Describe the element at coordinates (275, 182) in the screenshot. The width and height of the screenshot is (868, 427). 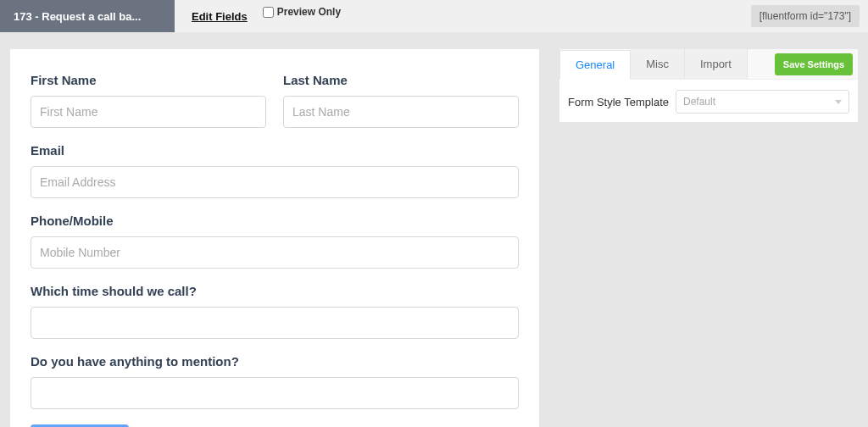
I see `email-input` at that location.